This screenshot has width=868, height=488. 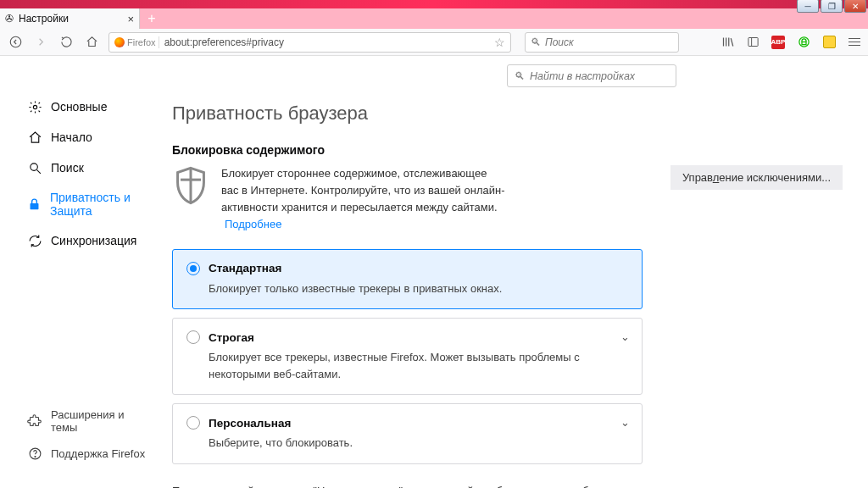 What do you see at coordinates (426, 485) in the screenshot?
I see `dnt-section: Передавать сайтам сигнал "Не отслеживать…` at bounding box center [426, 485].